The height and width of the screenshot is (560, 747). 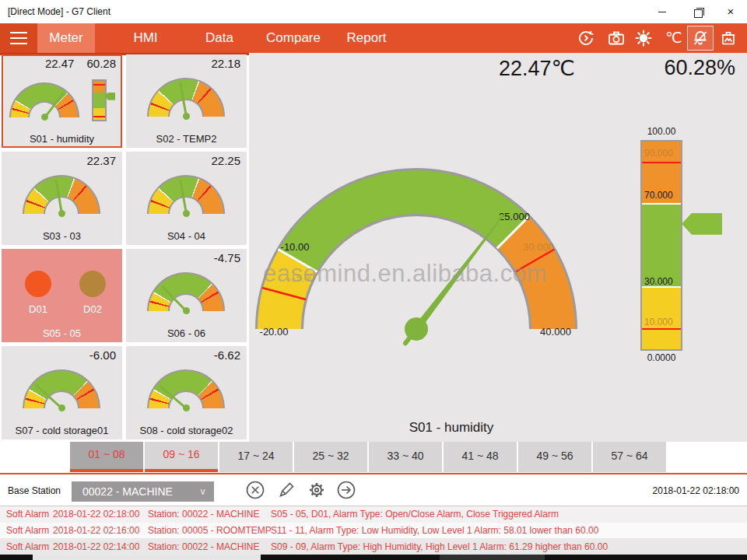 What do you see at coordinates (34, 491) in the screenshot?
I see `base-station-label: Base Station` at bounding box center [34, 491].